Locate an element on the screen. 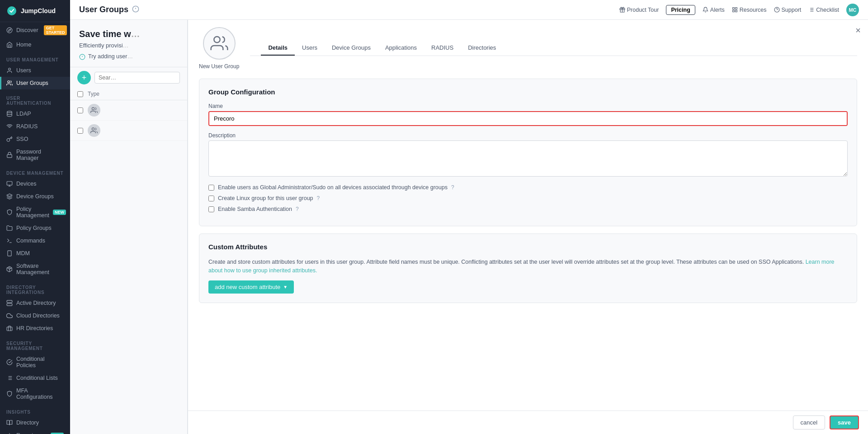 The height and width of the screenshot is (434, 868). sidebar-item-device-groups: Device Groups is located at coordinates (35, 196).